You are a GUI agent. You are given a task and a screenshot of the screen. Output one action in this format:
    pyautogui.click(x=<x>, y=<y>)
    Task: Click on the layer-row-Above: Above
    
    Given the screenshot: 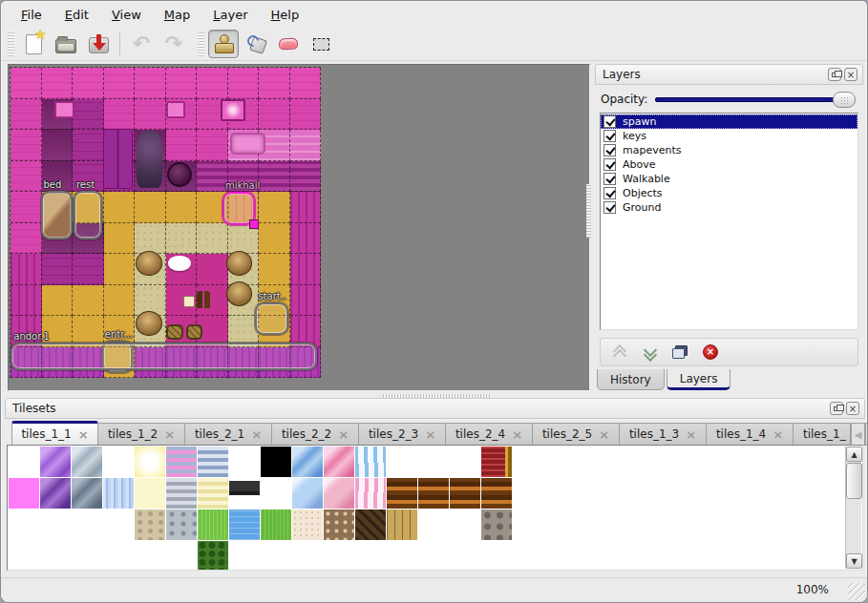 What is the action you would take?
    pyautogui.click(x=730, y=164)
    